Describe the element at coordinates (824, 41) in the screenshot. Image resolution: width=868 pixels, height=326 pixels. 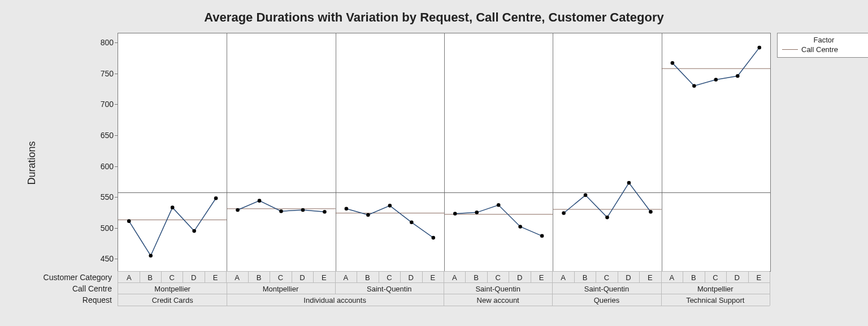
I see `legend-title: Factor` at that location.